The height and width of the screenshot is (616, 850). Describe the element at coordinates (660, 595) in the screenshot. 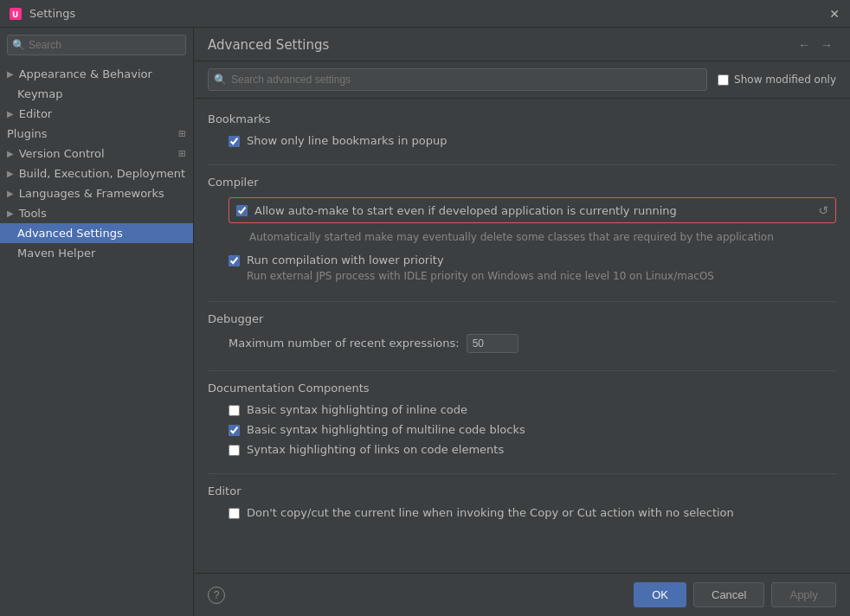

I see `ok-button: OK` at that location.